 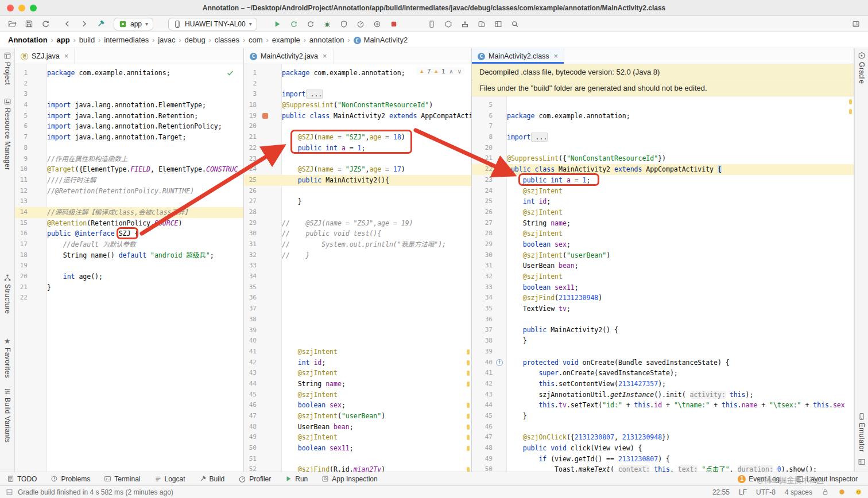 What do you see at coordinates (250, 159) in the screenshot?
I see `line-number: 23` at bounding box center [250, 159].